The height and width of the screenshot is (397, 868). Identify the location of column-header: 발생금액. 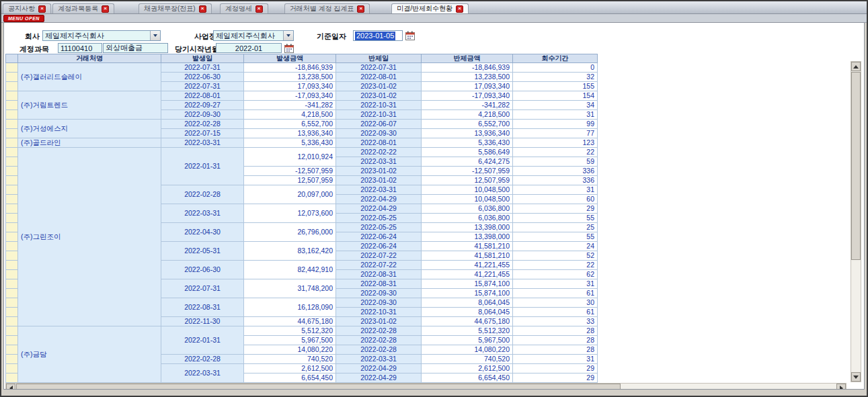
(290, 59).